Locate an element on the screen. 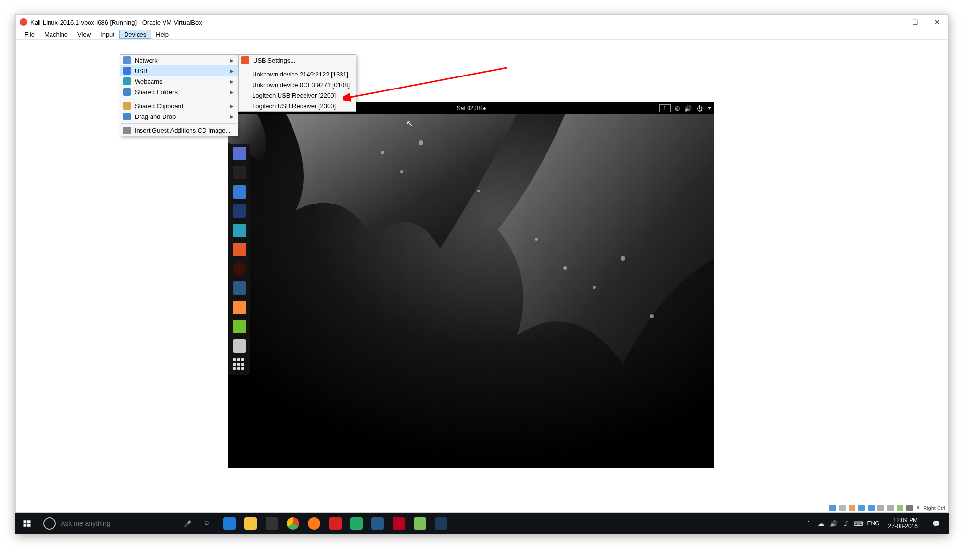  volume-icon: 🔊 is located at coordinates (688, 109).